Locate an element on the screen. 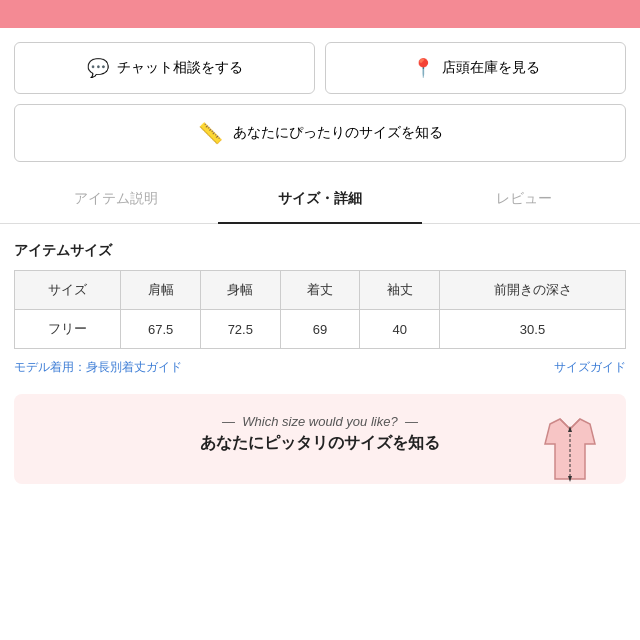  table-header-row: サイズ 肩幅 身幅 着丈 袖丈 前開きの深さ is located at coordinates (320, 290).